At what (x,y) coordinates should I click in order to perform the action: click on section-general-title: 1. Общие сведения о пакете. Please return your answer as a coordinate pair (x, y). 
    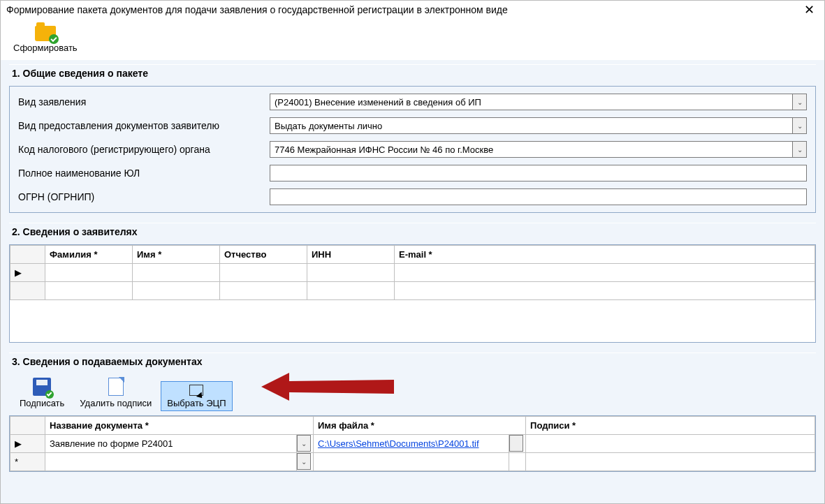
    Looking at the image, I should click on (414, 73).